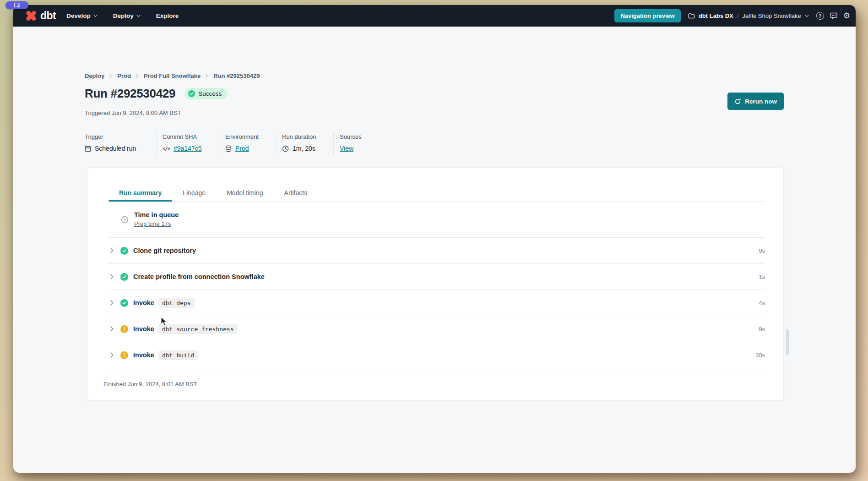  What do you see at coordinates (156, 93) in the screenshot?
I see `title-row: Run #292530429 Success` at bounding box center [156, 93].